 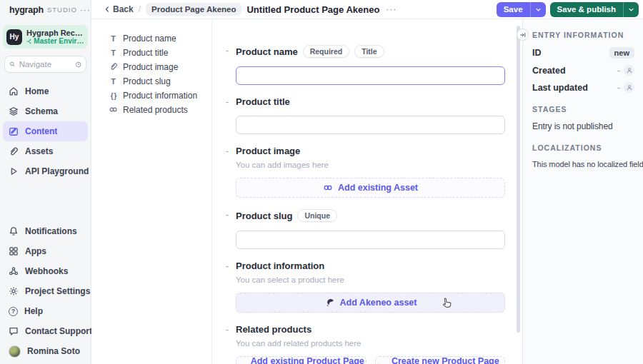 What do you see at coordinates (370, 287) in the screenshot?
I see `field-product-information: - Product information You can select a p…` at bounding box center [370, 287].